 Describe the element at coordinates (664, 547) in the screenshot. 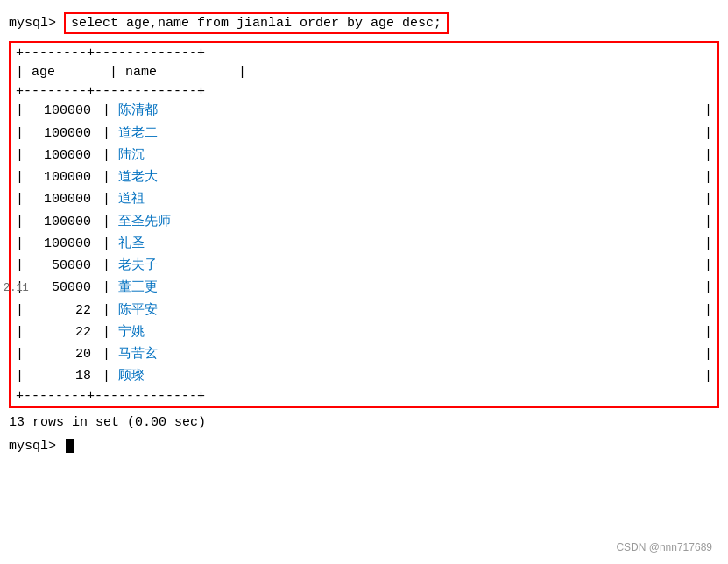

I see `watermark: CSDN @nnn717689` at that location.